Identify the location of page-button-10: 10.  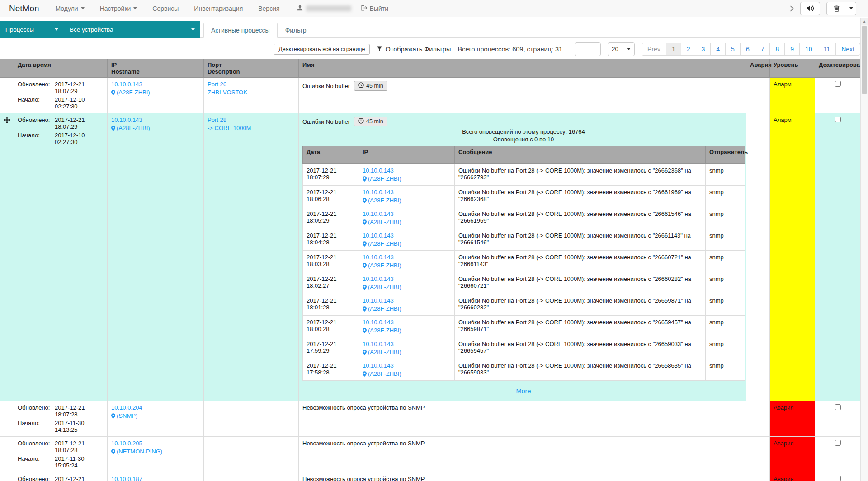
(809, 49).